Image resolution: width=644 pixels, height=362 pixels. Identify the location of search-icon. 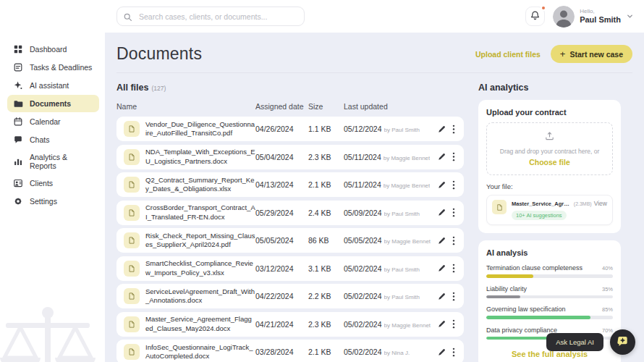
(127, 16).